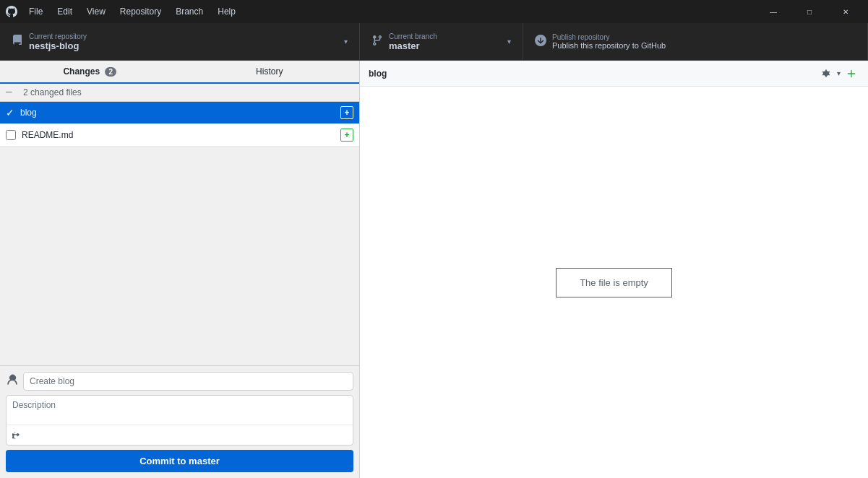  Describe the element at coordinates (809, 12) in the screenshot. I see `maximize-button: □` at that location.